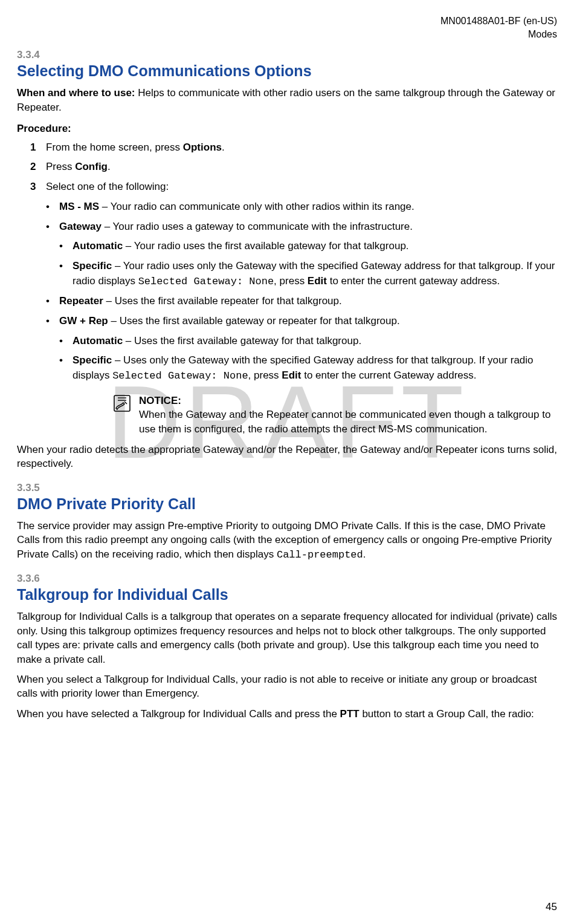  I want to click on option-text: – Your radio uses the first available ga…, so click(266, 246).